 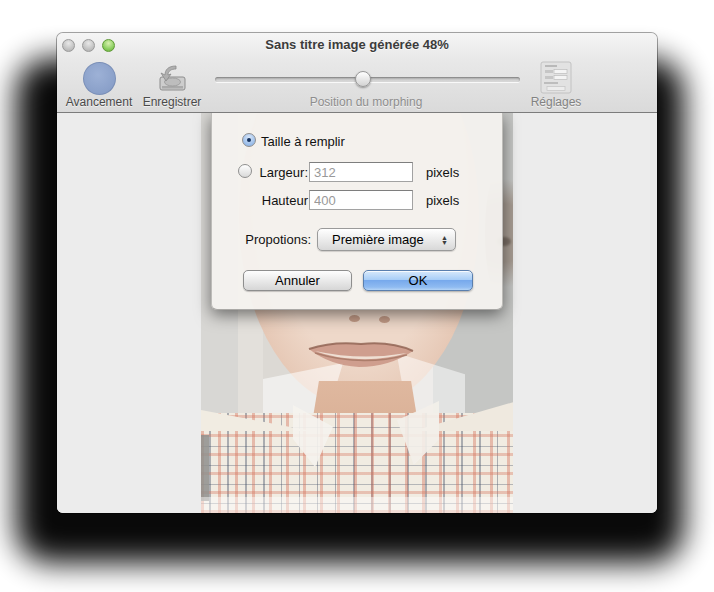 What do you see at coordinates (249, 140) in the screenshot?
I see `fill-size-radio` at bounding box center [249, 140].